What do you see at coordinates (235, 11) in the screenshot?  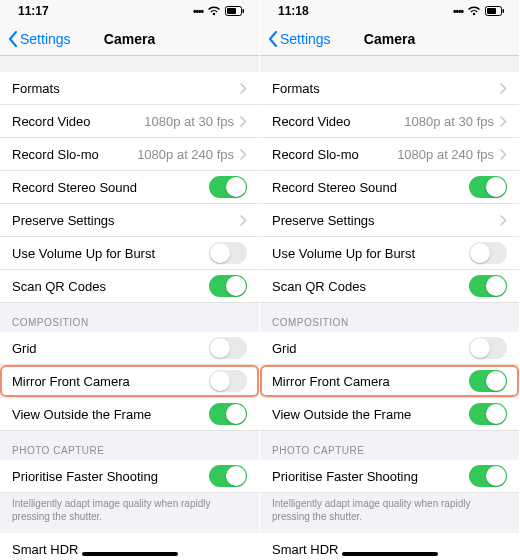 I see `battery-icon` at bounding box center [235, 11].